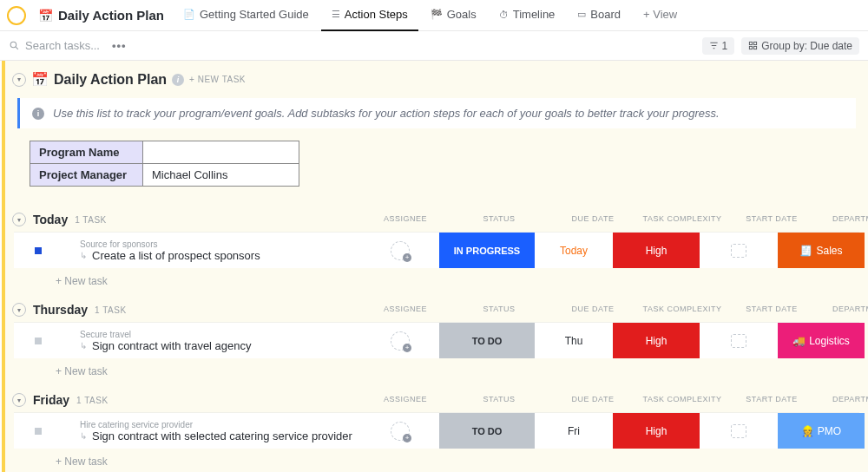 The height and width of the screenshot is (472, 868). Describe the element at coordinates (61, 310) in the screenshot. I see `group-name: Thursday` at that location.